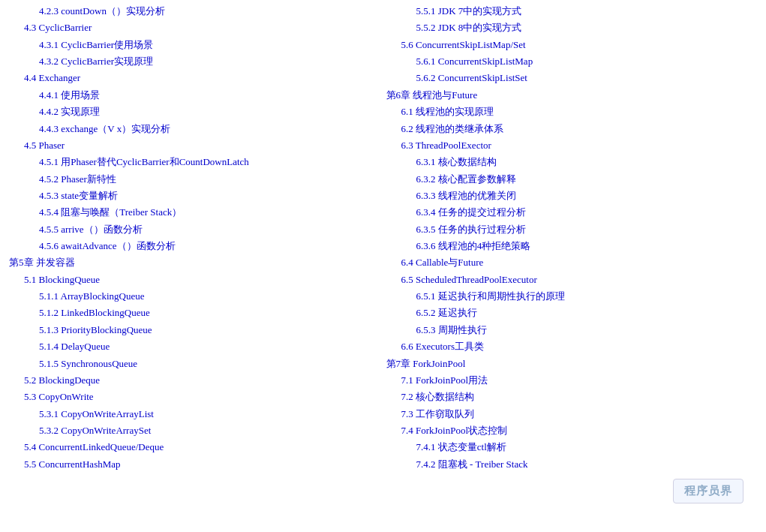 This screenshot has width=766, height=532. What do you see at coordinates (195, 296) in the screenshot?
I see `toc-link: 5.1.1 ArrayBlockingQueue` at bounding box center [195, 296].